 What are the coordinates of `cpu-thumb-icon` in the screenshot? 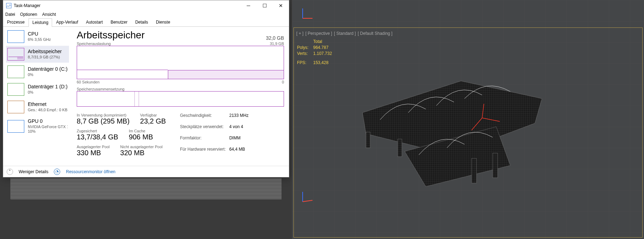 It's located at (16, 37).